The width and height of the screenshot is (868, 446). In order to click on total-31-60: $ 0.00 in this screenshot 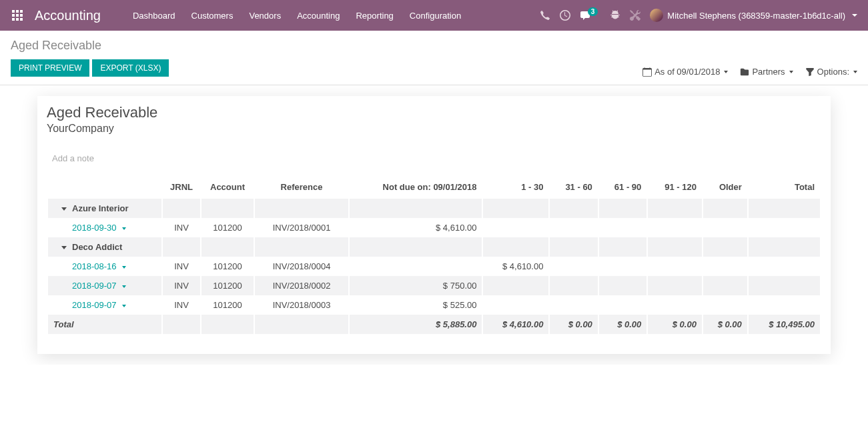, I will do `click(574, 324)`.